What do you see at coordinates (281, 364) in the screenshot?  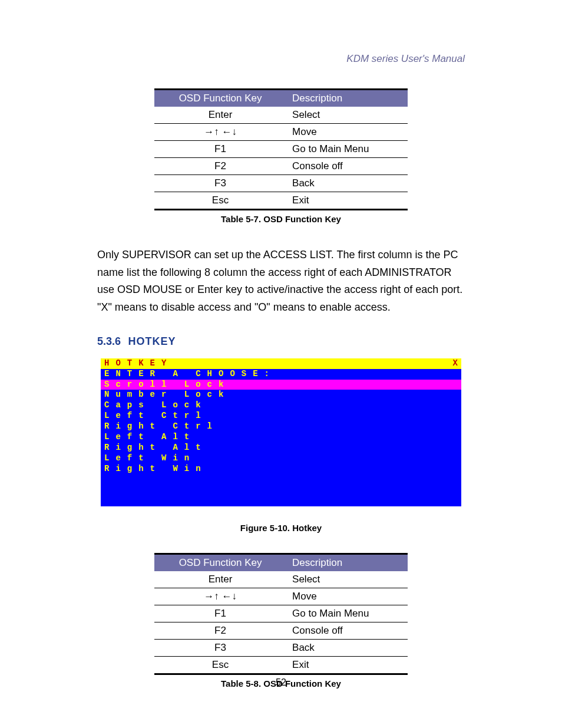 I see `hotkey-title-bar: HOTKEY X` at bounding box center [281, 364].